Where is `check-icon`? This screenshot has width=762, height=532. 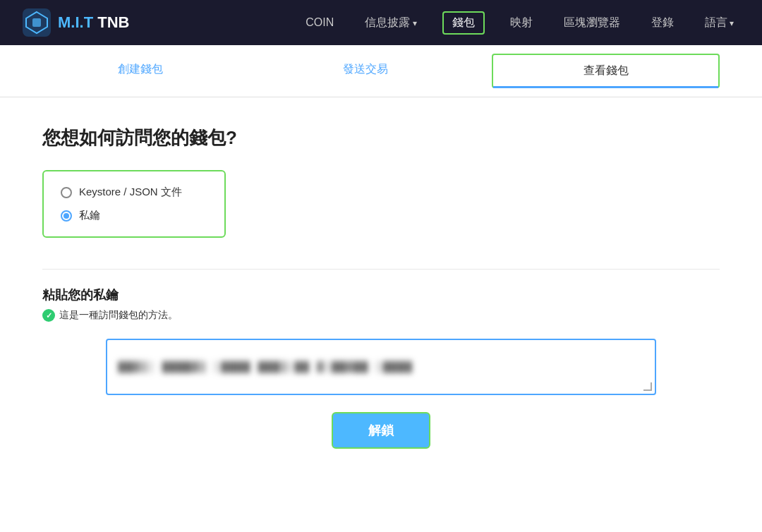 check-icon is located at coordinates (49, 315).